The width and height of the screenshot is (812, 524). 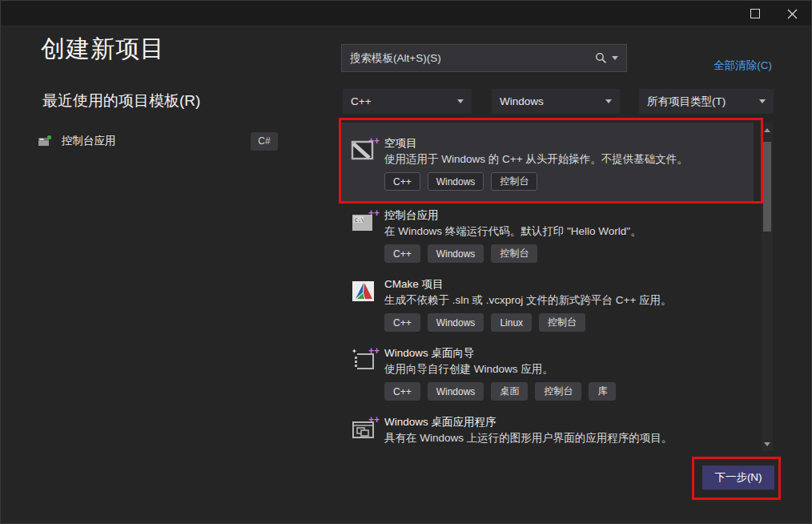 I want to click on project-type-dropdown: 所有项目类型(T), so click(x=706, y=101).